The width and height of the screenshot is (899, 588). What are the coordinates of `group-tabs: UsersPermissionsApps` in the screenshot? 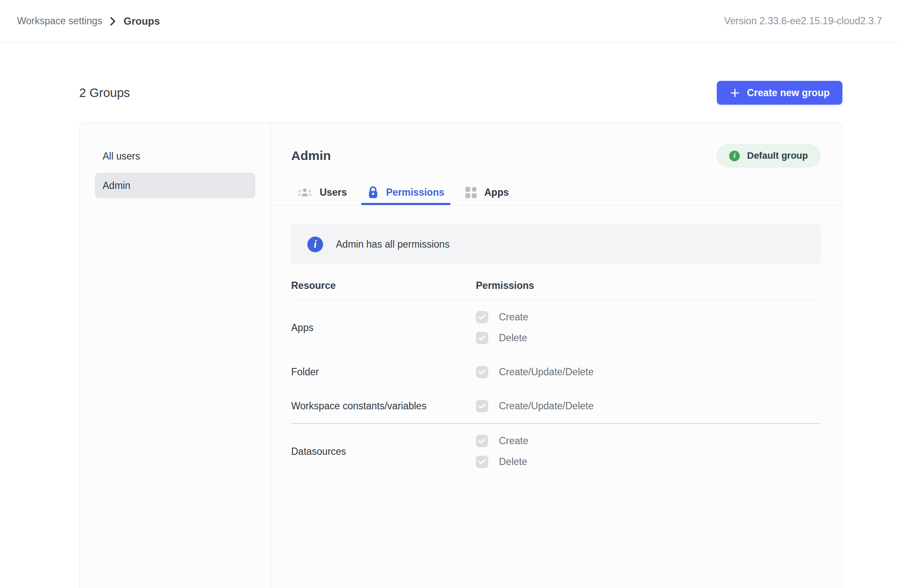 It's located at (557, 192).